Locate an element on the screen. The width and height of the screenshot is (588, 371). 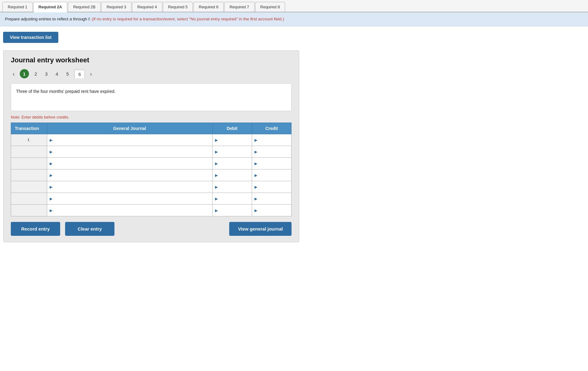
gj-cell-3: ▶ is located at coordinates (130, 164).